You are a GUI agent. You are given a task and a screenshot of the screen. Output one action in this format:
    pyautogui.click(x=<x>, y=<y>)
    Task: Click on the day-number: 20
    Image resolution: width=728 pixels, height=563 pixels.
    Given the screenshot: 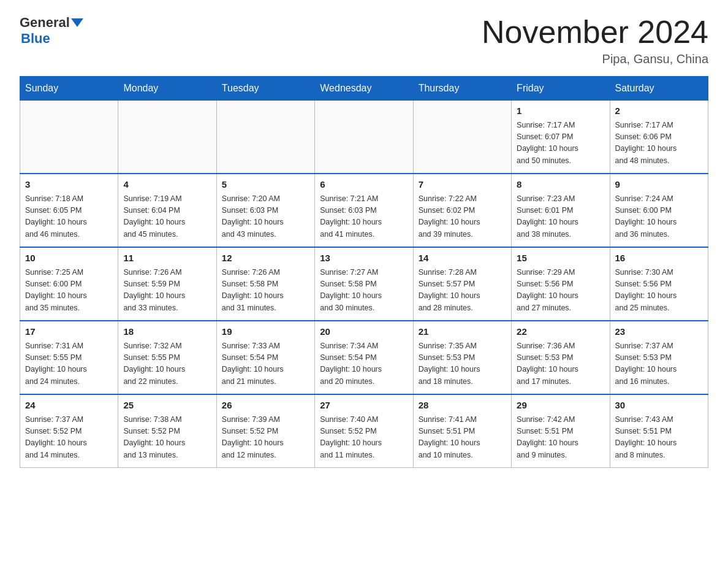 What is the action you would take?
    pyautogui.click(x=364, y=332)
    